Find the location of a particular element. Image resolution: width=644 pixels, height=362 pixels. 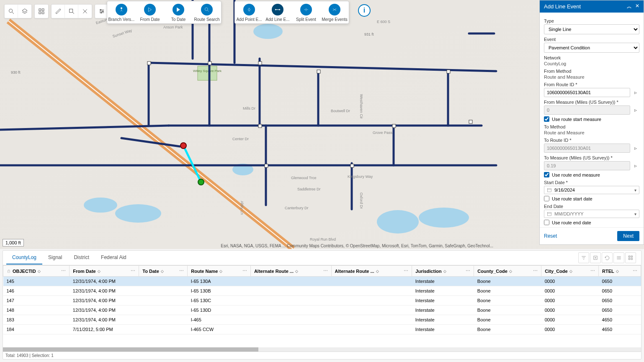

tab-signal: Signal is located at coordinates (55, 258).